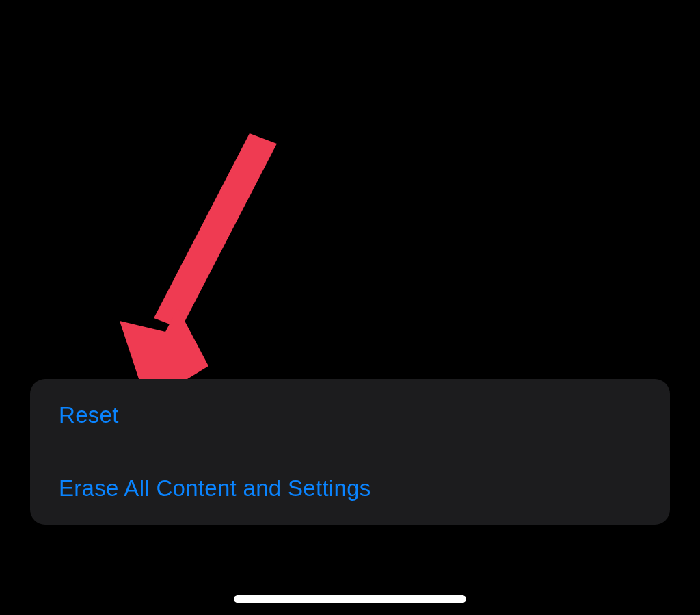 This screenshot has width=700, height=615. What do you see at coordinates (215, 488) in the screenshot?
I see `erase-all-label: Erase All Content and Settings` at bounding box center [215, 488].